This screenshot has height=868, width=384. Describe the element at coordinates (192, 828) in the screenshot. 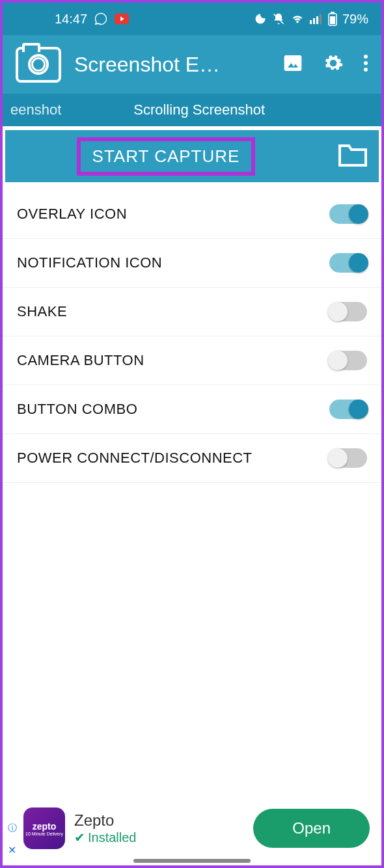

I see `ad-banner: ⓘ ✕ zepto 10 Minute Delivery Zepto ✔ Ins…` at that location.